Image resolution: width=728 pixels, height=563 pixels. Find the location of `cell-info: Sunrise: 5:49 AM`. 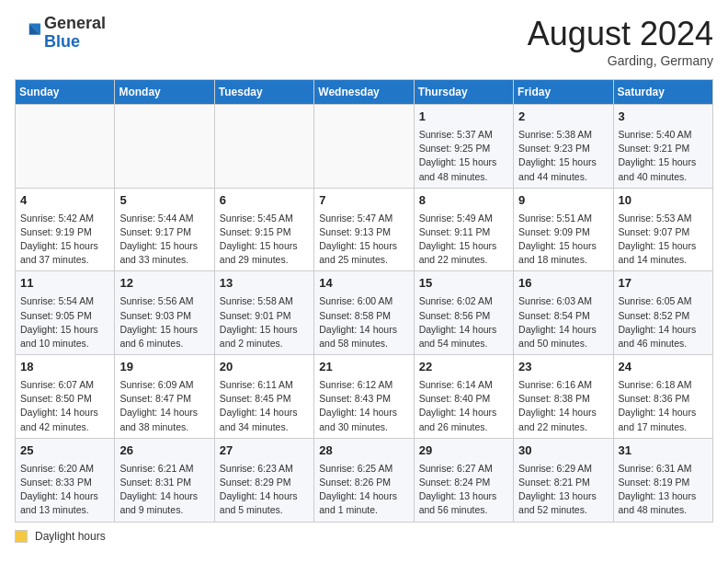

cell-info: Sunrise: 5:49 AM is located at coordinates (463, 219).